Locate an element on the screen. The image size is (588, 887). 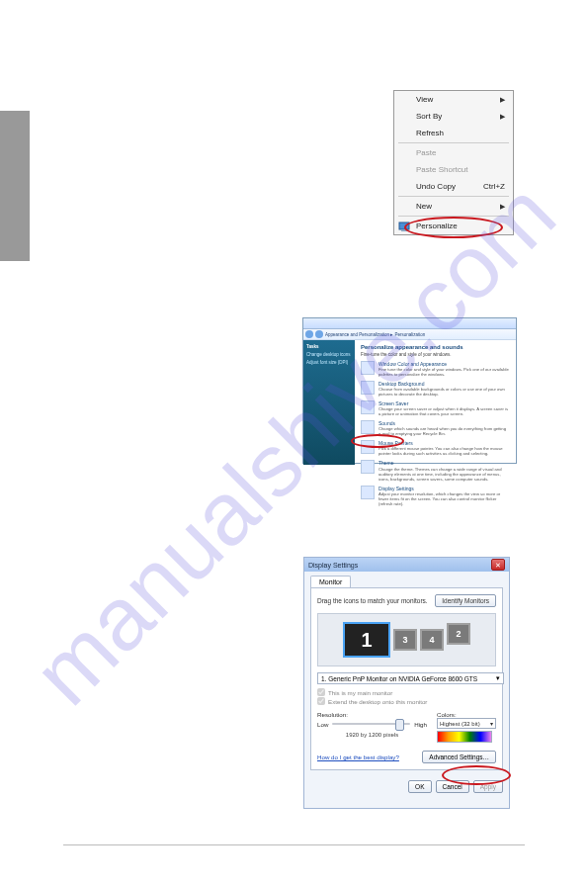
check-extend-desktop: Extend the desktop onto this monitor is located at coordinates (407, 701).